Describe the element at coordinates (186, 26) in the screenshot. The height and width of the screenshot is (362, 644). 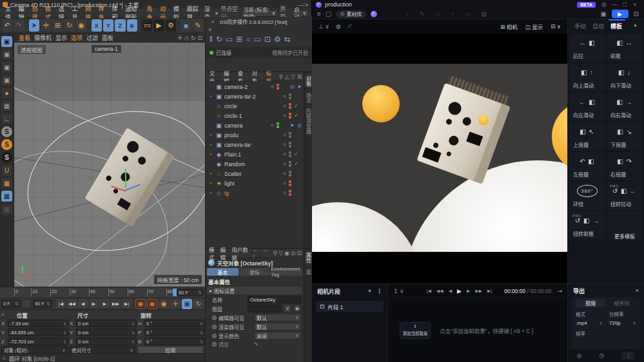
I see `primitive-cube-icon: ■` at that location.